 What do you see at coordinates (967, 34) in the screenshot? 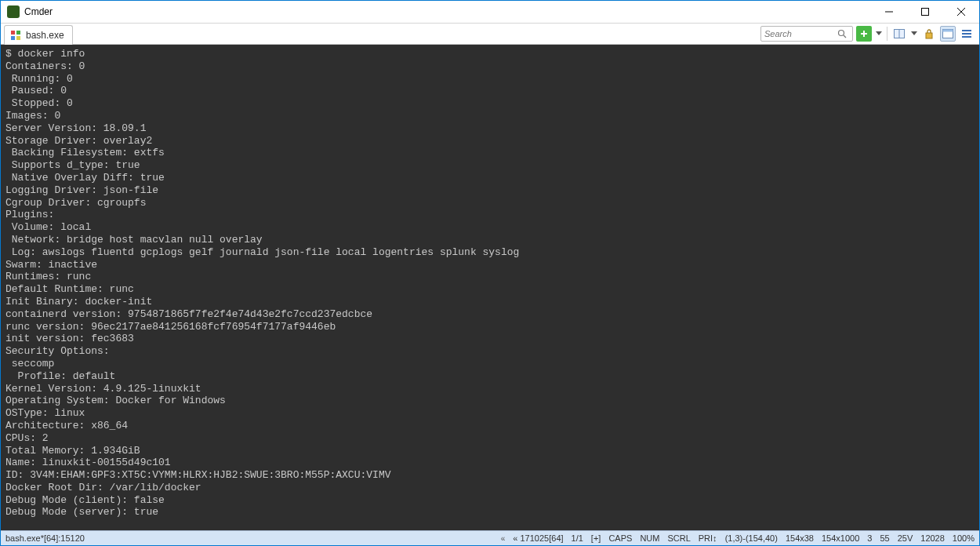
I see `menu-icon` at bounding box center [967, 34].